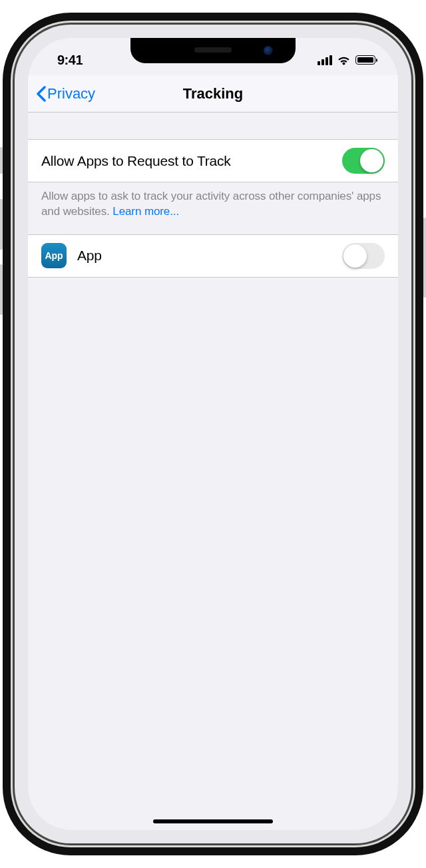 The image size is (426, 868). Describe the element at coordinates (343, 60) in the screenshot. I see `wifi-icon` at that location.